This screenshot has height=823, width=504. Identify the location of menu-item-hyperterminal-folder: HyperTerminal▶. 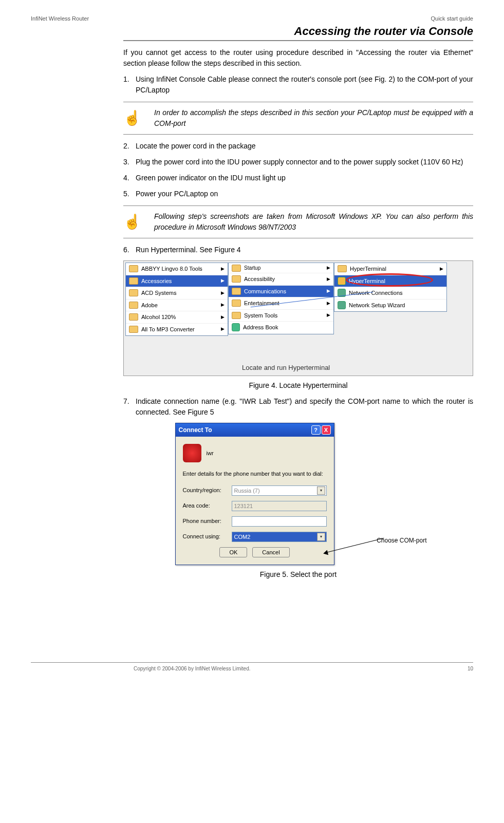
(390, 269).